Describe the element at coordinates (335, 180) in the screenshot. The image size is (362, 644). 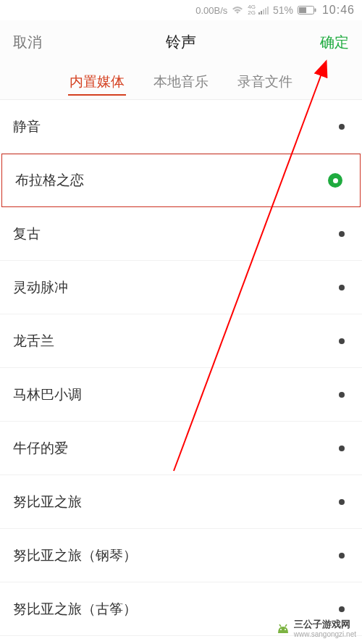
I see `radio-selected-icon` at that location.